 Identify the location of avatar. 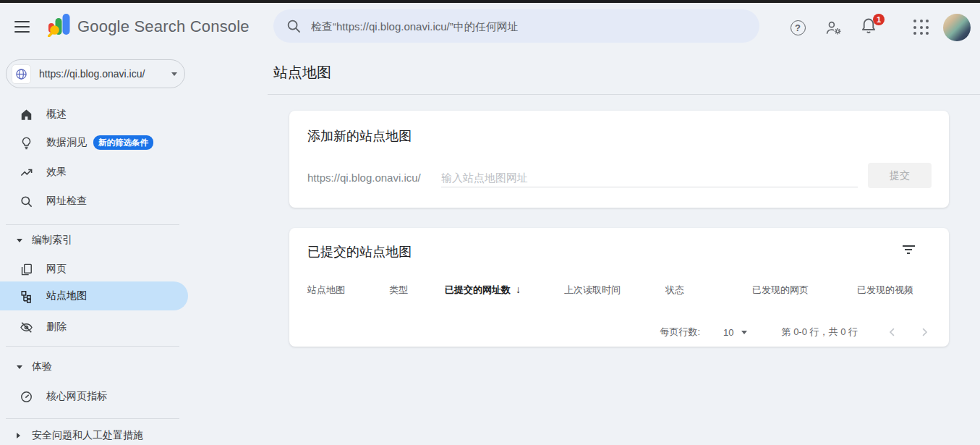
(957, 27).